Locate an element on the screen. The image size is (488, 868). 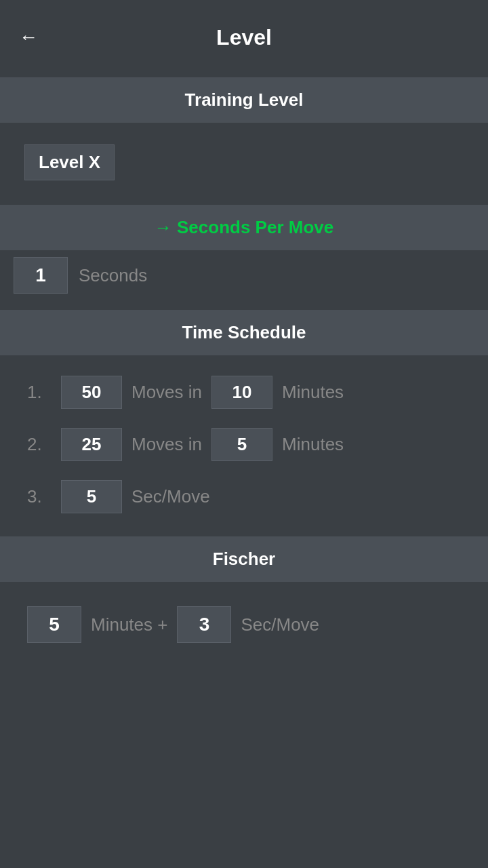
row-3-moves-value: 5 is located at coordinates (92, 496).